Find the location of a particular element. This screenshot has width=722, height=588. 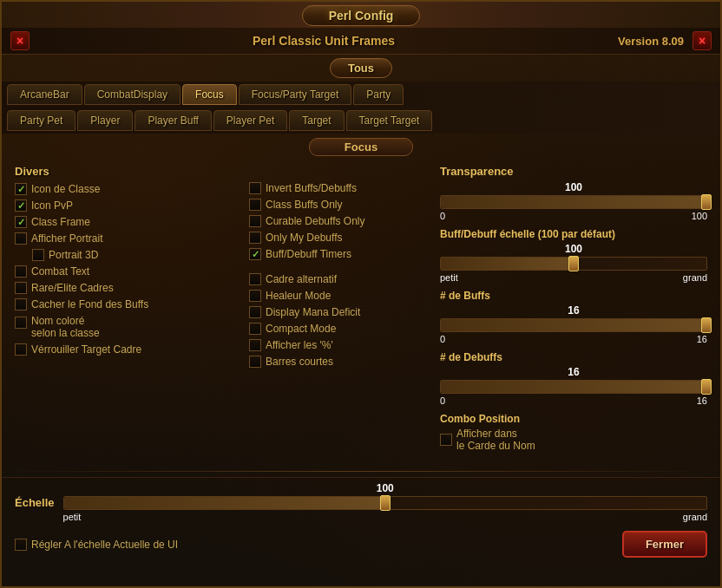

middle-column: Invert Buffs/Debuffs Class Buffs Only Cu… is located at coordinates (340, 312).